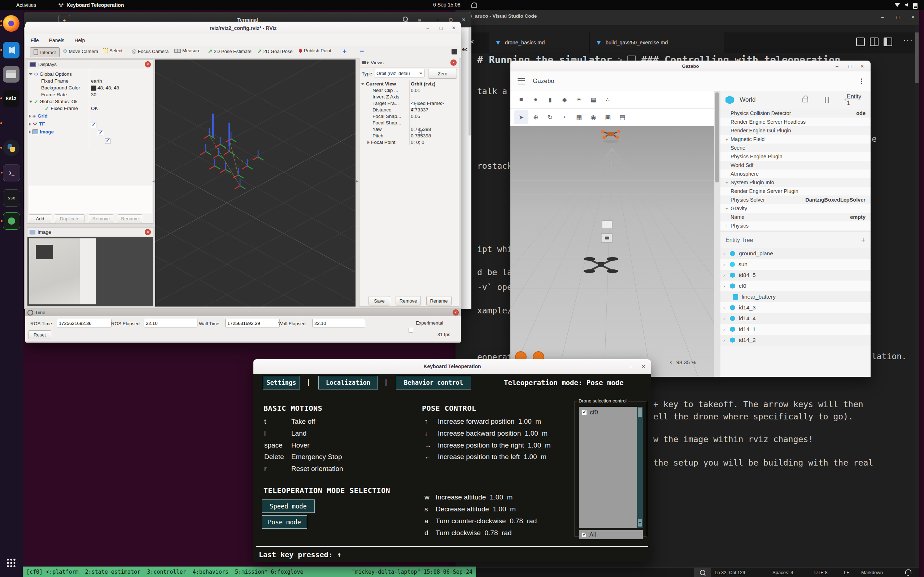 This screenshot has width=924, height=577. I want to click on row-label: Pitch, so click(378, 136).